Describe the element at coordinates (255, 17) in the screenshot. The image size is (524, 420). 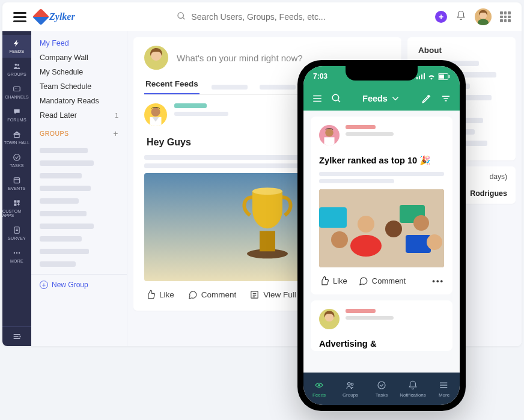
I see `global-search` at that location.